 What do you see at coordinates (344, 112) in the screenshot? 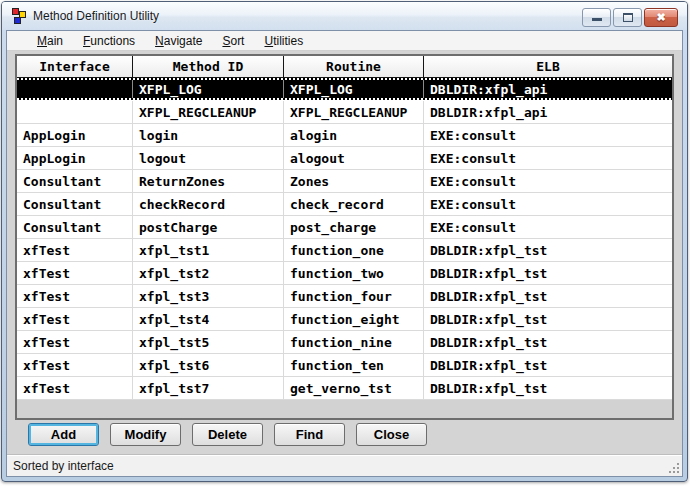
I see `table-row: XFPL_REGCLEANUP XFPL_REGCLEANUP DBLDIR:x…` at bounding box center [344, 112].